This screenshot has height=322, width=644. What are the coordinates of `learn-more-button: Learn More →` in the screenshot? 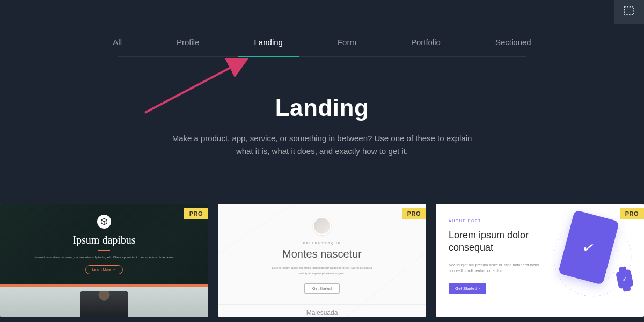 It's located at (104, 269).